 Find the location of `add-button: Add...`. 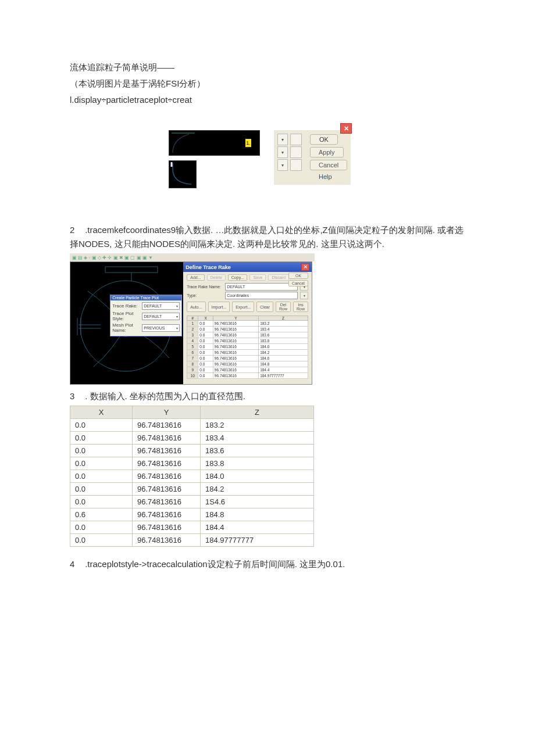

add-button: Add... is located at coordinates (195, 278).